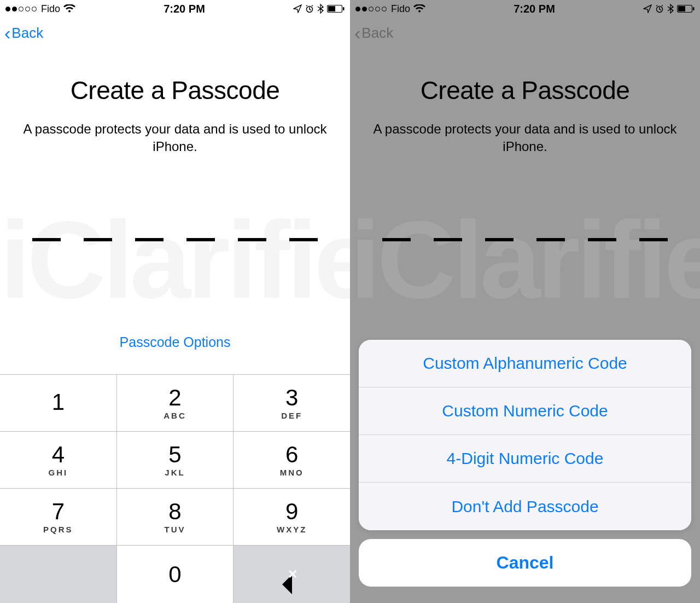 The width and height of the screenshot is (700, 603). What do you see at coordinates (292, 517) in the screenshot?
I see `key-9: 9WXYZ` at bounding box center [292, 517].